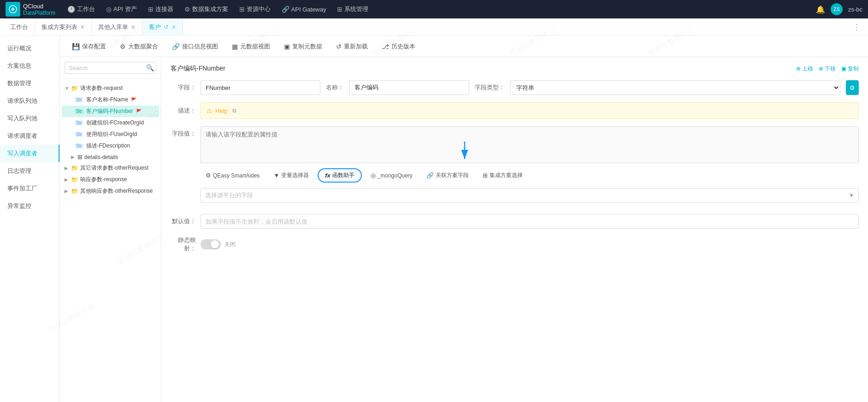  Describe the element at coordinates (67, 180) in the screenshot. I see `expand-arrow-response-icon: ▶` at that location.